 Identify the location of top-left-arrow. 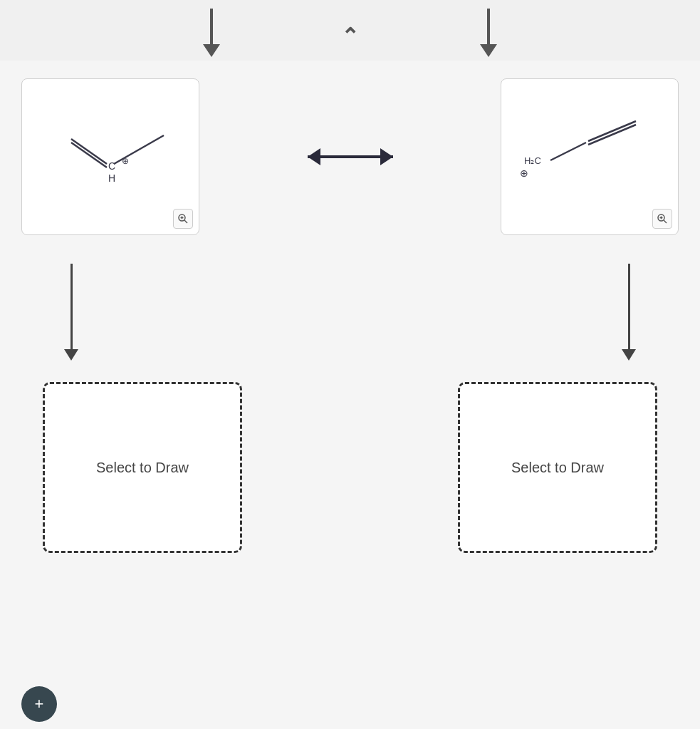
(211, 33).